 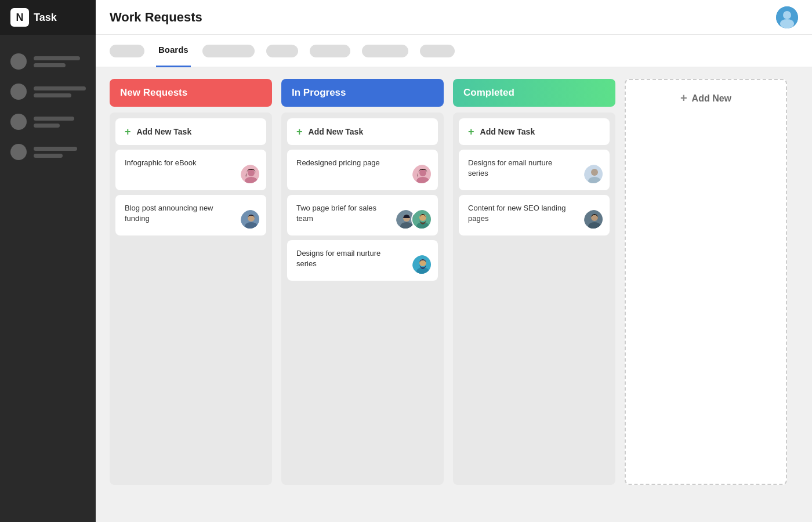 What do you see at coordinates (173, 51) in the screenshot?
I see `tab-boards: Boards` at bounding box center [173, 51].